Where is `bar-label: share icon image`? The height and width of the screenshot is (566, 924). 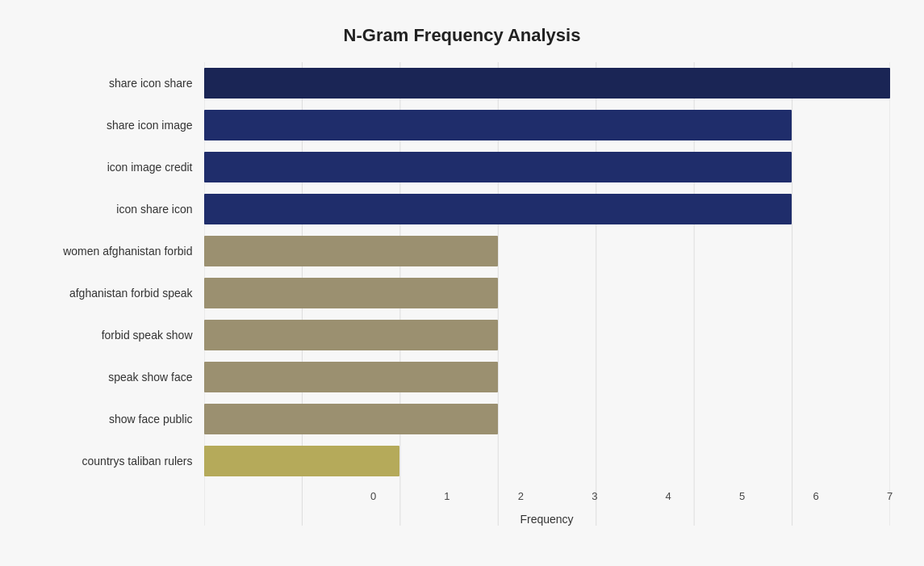 bar-label: share icon image is located at coordinates (119, 125).